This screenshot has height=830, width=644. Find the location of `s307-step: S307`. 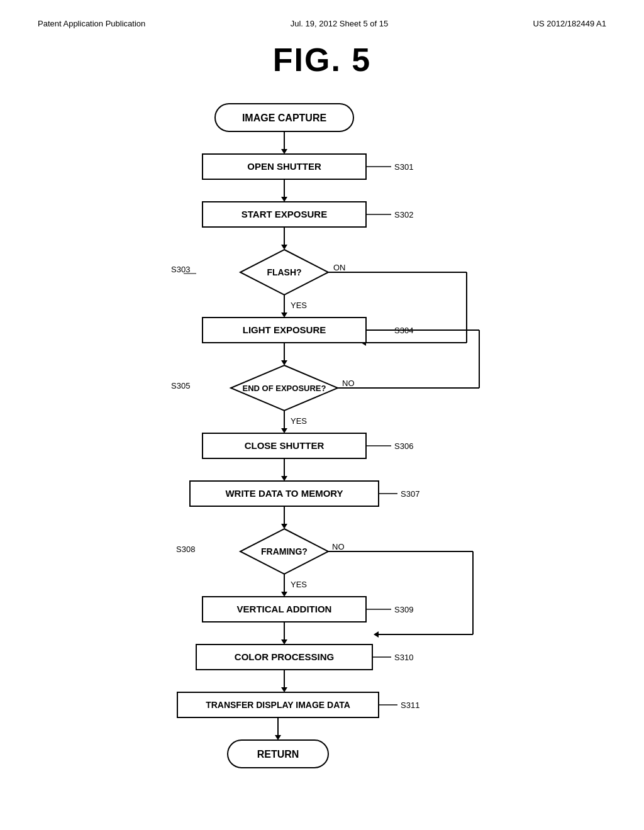

s307-step: S307 is located at coordinates (410, 494).